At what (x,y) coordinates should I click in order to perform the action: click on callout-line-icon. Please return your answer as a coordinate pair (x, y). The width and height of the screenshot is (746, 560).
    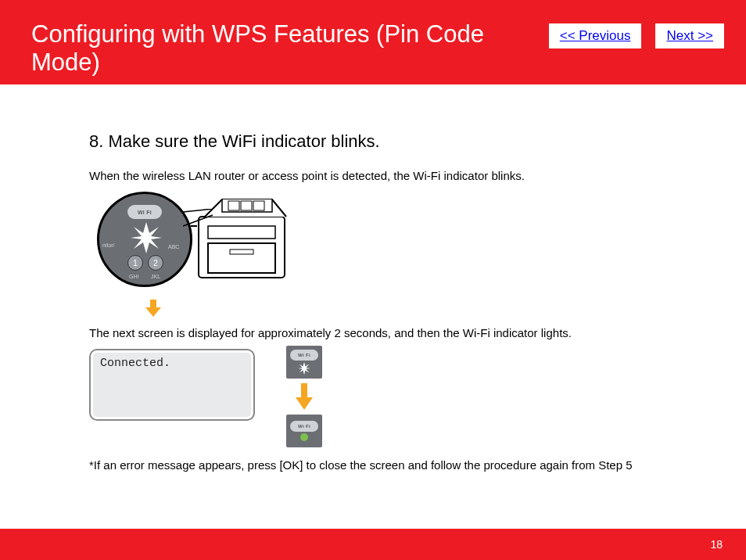
    Looking at the image, I should click on (199, 221).